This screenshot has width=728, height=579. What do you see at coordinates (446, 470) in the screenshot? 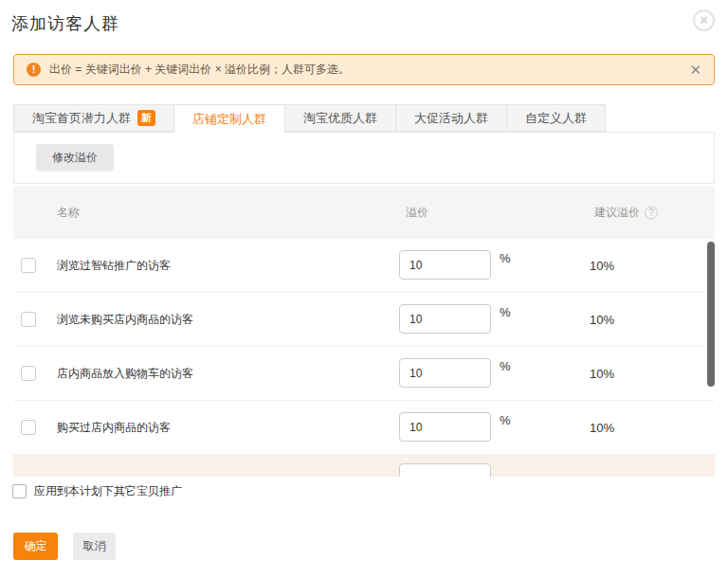
I see `premium-input-partial` at bounding box center [446, 470].